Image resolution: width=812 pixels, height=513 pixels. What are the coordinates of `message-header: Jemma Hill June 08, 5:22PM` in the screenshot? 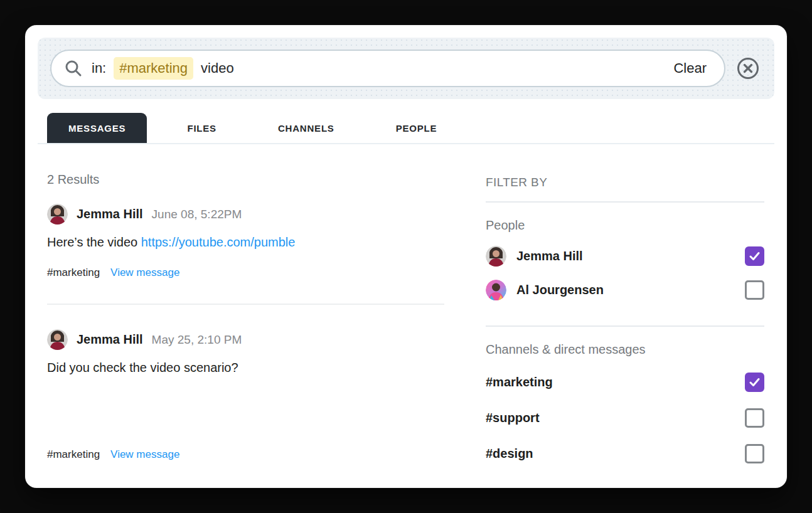 It's located at (250, 214).